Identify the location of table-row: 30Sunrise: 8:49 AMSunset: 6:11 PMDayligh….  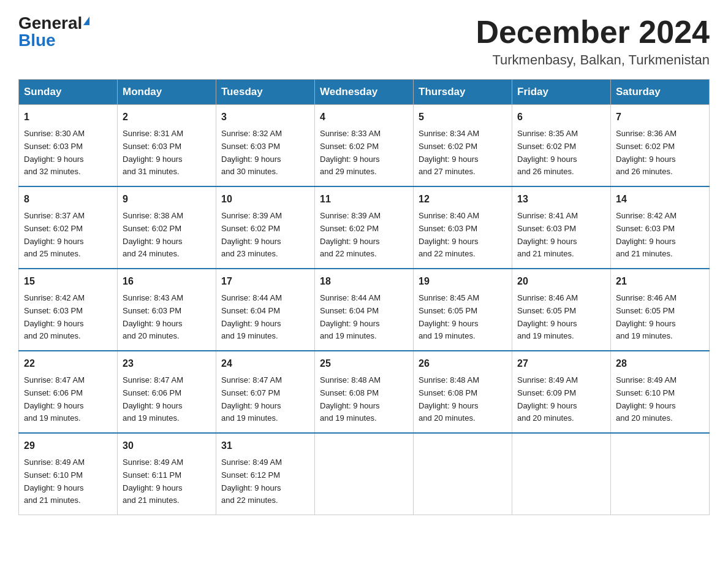
(167, 473).